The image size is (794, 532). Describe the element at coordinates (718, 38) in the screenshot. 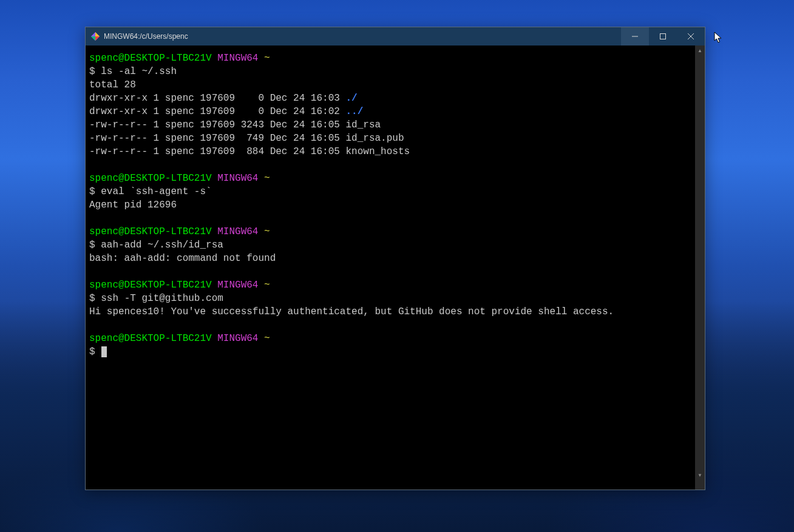

I see `mouse-cursor-icon` at that location.